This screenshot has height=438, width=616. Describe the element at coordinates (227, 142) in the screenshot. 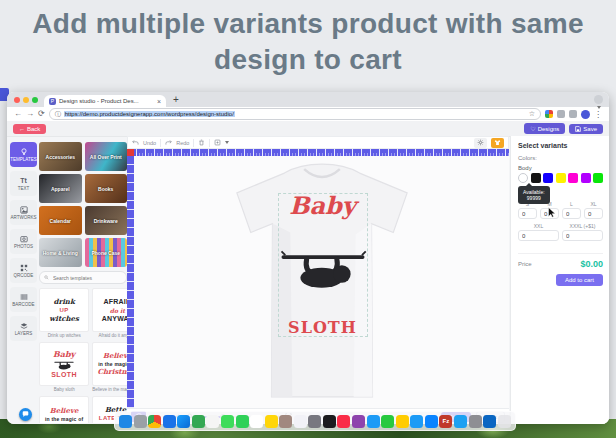

I see `zoom-preset-chevron-icon` at that location.